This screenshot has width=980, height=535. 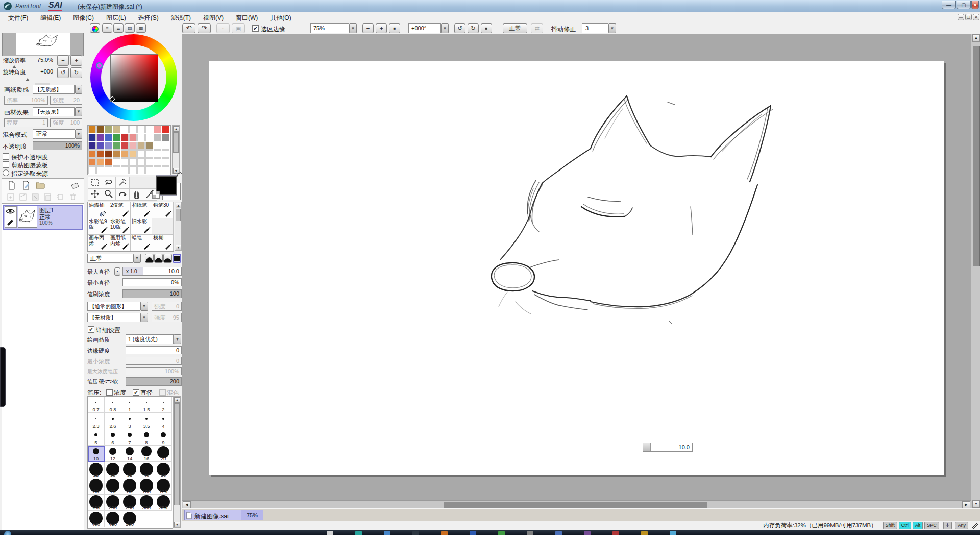 What do you see at coordinates (152, 294) in the screenshot?
I see `density-slider: 100` at bounding box center [152, 294].